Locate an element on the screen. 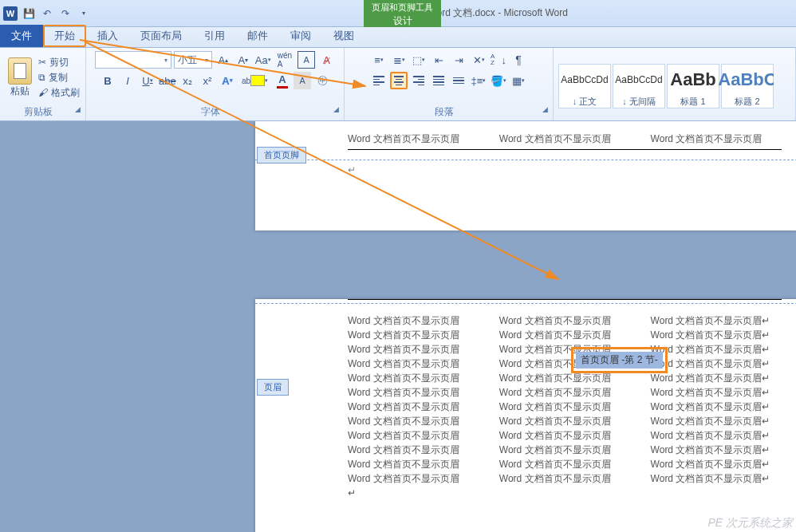 This screenshot has height=532, width=796. shading-button: 🪣▾ is located at coordinates (498, 81).